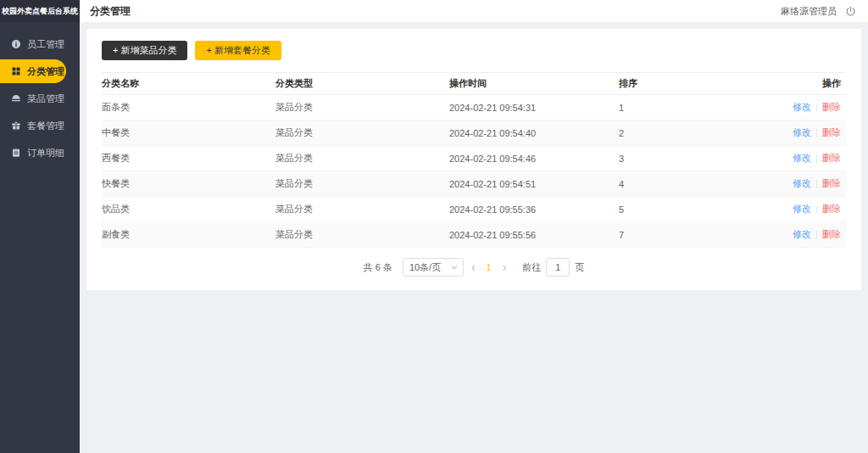  What do you see at coordinates (474, 133) in the screenshot?
I see `table-row: 中餐类菜品分类2024-02-21 09:54:402修改删除` at bounding box center [474, 133].